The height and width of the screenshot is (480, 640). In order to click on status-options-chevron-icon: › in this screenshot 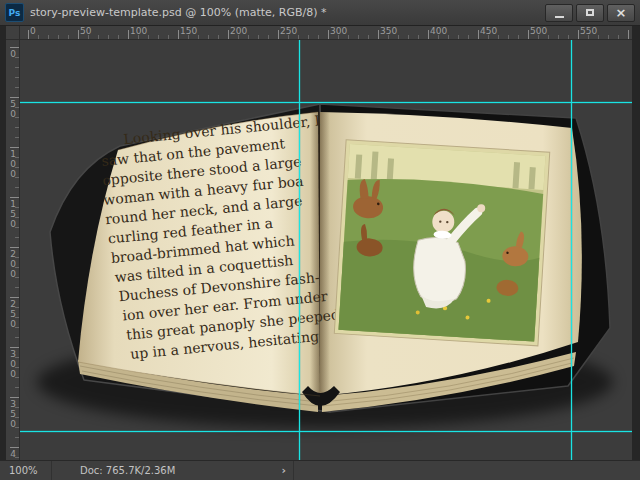, I will do `click(284, 470)`.